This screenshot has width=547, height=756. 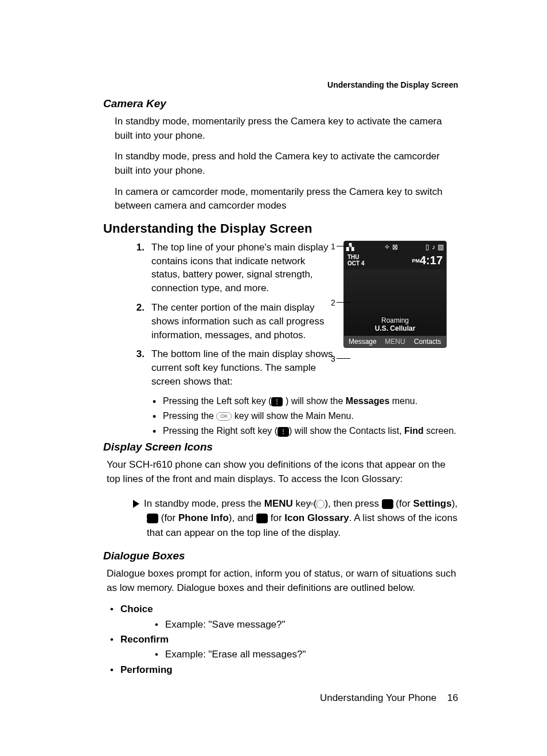 What do you see at coordinates (262, 518) in the screenshot?
I see `key-2-icon: 2` at bounding box center [262, 518].